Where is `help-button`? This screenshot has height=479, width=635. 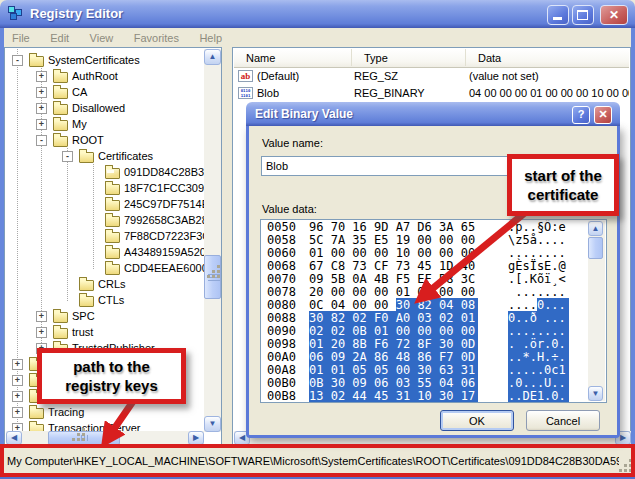
help-button is located at coordinates (581, 115).